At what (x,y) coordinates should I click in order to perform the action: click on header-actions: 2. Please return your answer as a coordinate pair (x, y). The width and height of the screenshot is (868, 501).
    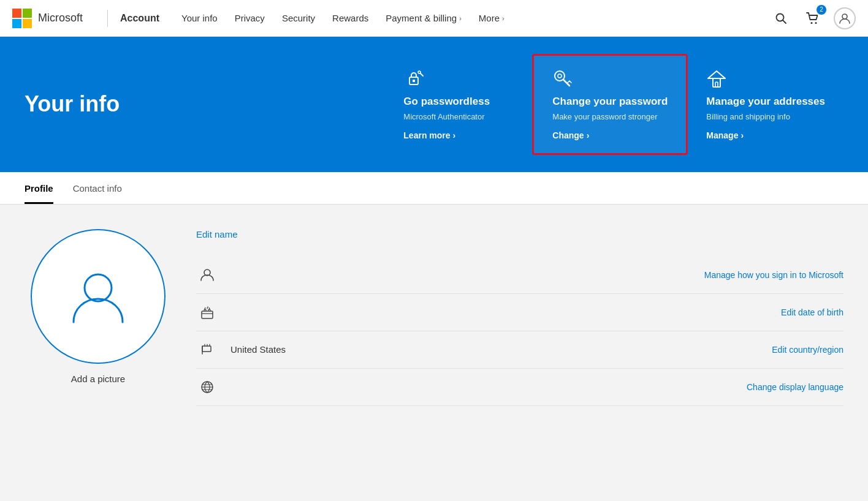
    Looking at the image, I should click on (813, 18).